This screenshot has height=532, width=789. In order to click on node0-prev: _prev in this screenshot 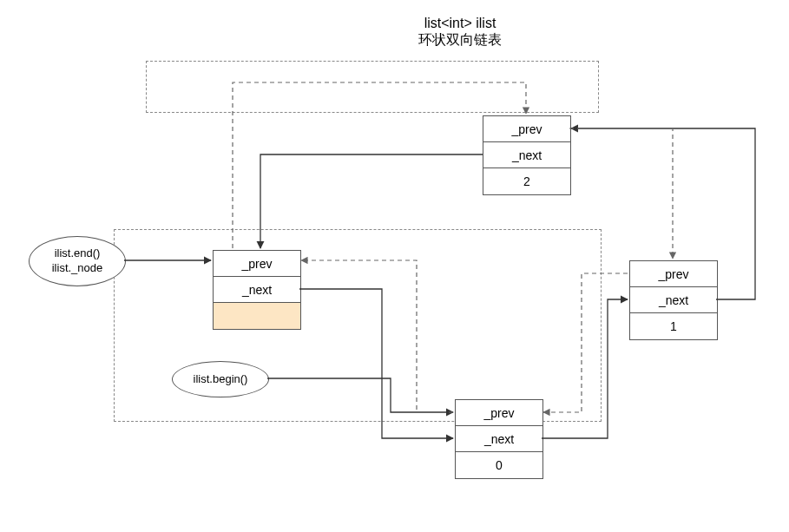, I will do `click(499, 413)`.